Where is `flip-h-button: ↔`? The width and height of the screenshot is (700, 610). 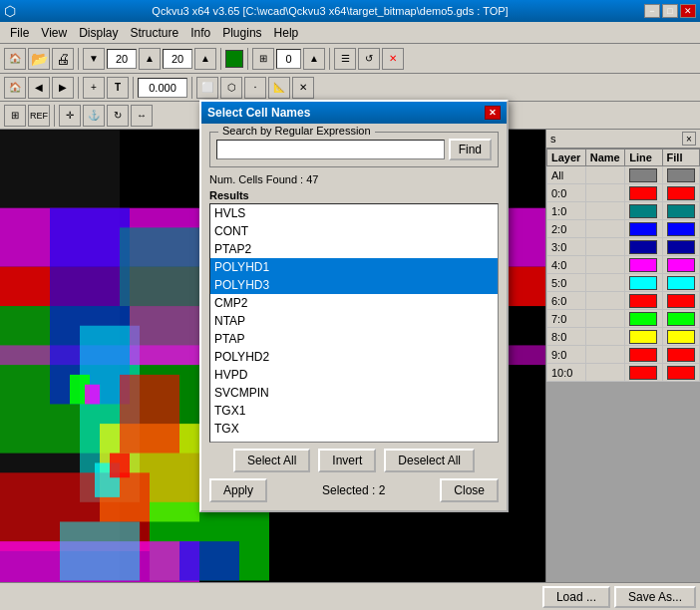 flip-h-button: ↔ is located at coordinates (142, 116).